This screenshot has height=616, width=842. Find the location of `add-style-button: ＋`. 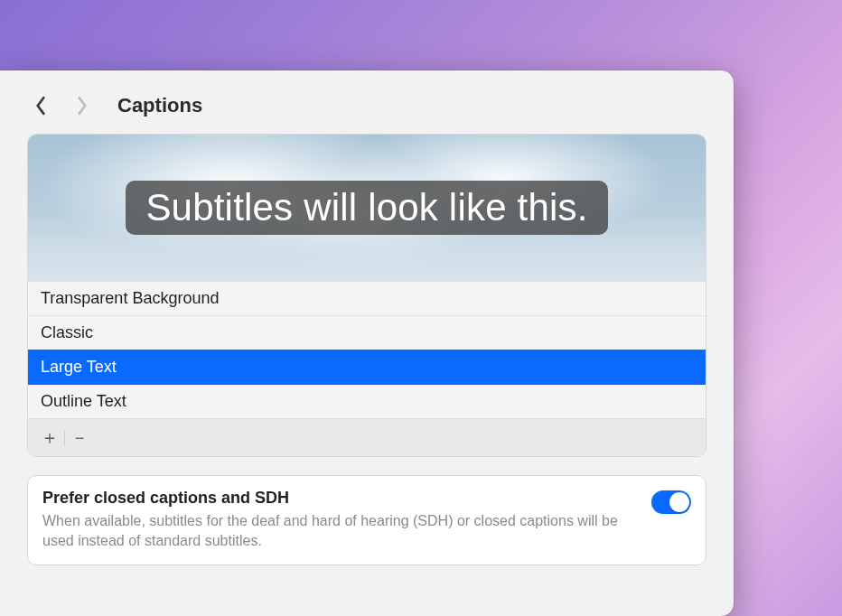

add-style-button: ＋ is located at coordinates (50, 438).